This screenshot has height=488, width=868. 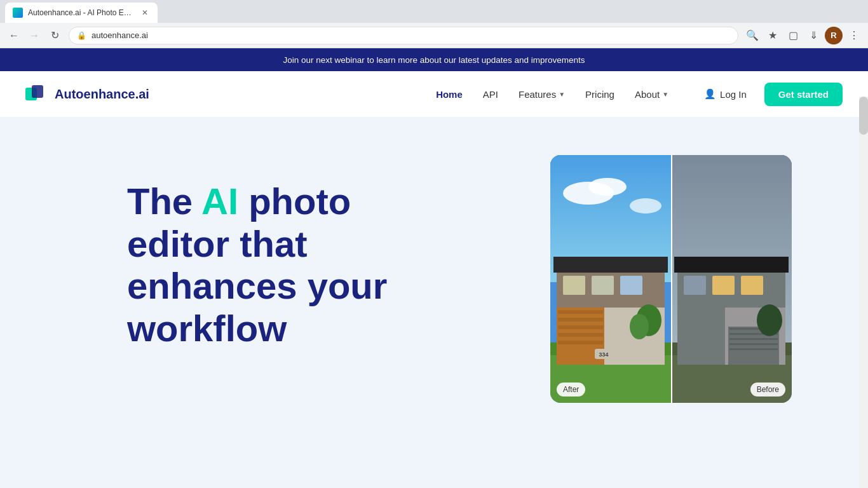 I want to click on before-label: Before, so click(x=768, y=390).